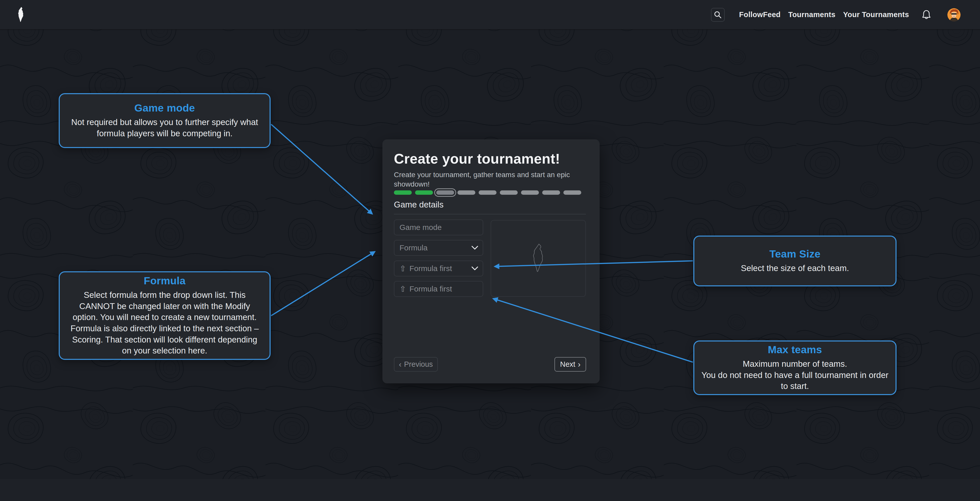 This screenshot has width=980, height=501. What do you see at coordinates (421, 227) in the screenshot?
I see `field-label: Game mode` at bounding box center [421, 227].